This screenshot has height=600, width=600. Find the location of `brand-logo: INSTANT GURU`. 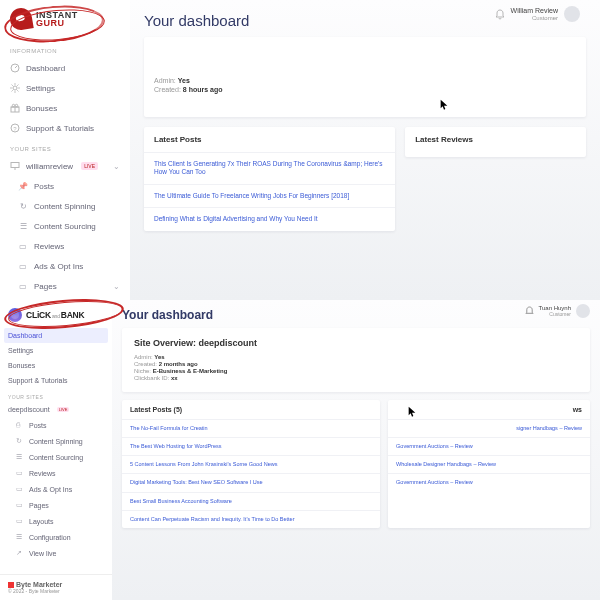

brand-logo: INSTANT GURU is located at coordinates (65, 20).